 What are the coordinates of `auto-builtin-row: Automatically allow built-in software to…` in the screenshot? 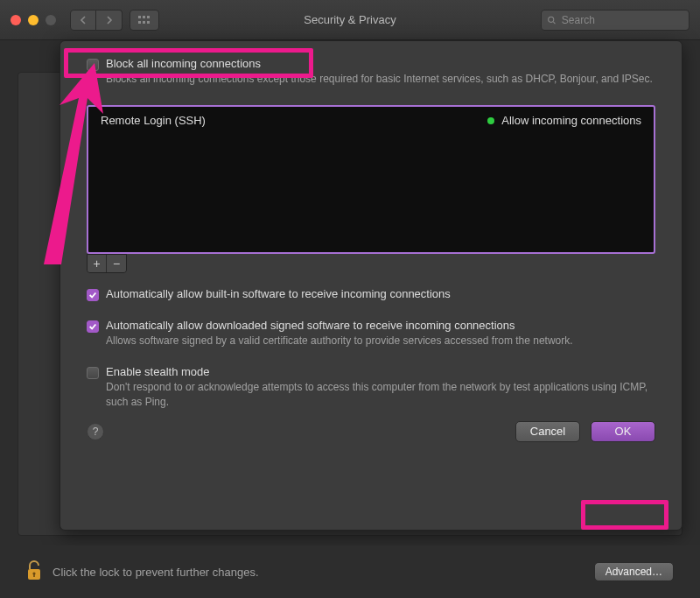 It's located at (371, 294).